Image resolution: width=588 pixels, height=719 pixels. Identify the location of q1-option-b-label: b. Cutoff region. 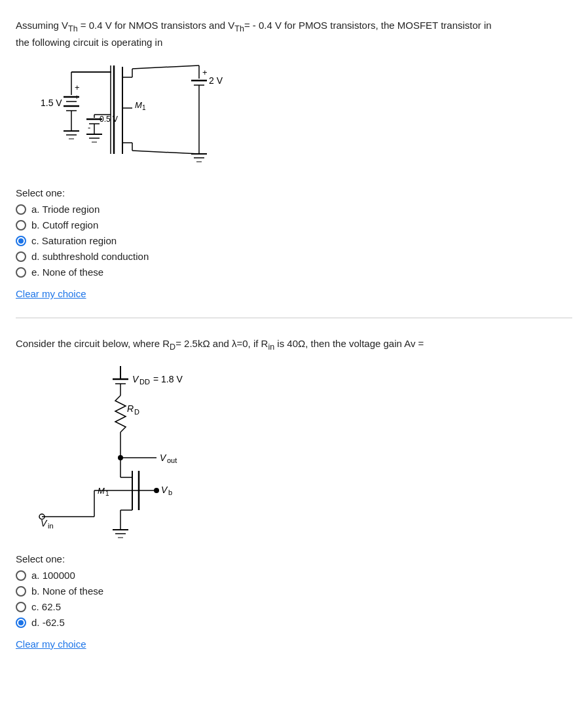
(65, 225).